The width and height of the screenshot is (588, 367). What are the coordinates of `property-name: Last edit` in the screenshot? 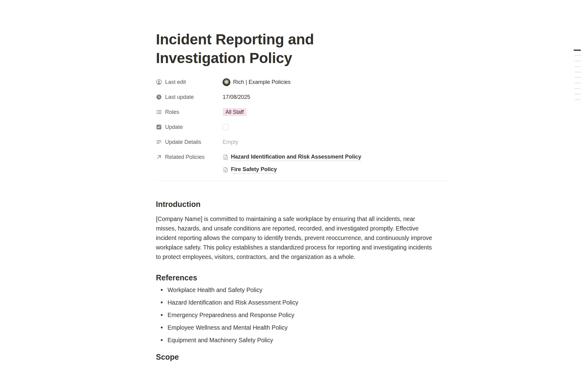 It's located at (175, 82).